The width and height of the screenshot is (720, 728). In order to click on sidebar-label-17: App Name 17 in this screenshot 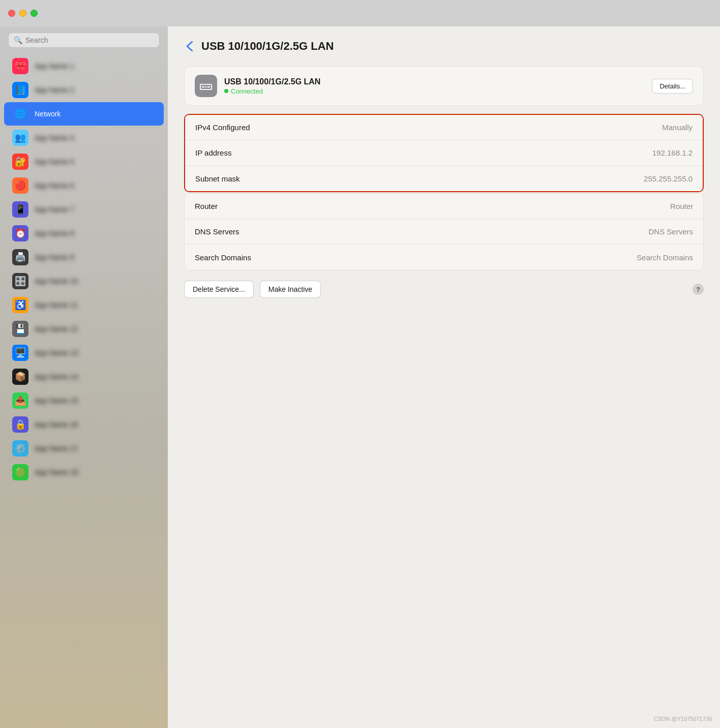, I will do `click(56, 448)`.